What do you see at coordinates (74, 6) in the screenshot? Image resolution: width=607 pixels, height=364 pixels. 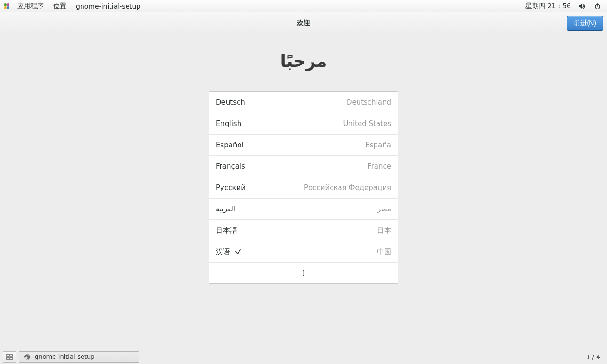 I see `top-panel-left: 应用程序 位置 gnome-initial-setup` at bounding box center [74, 6].